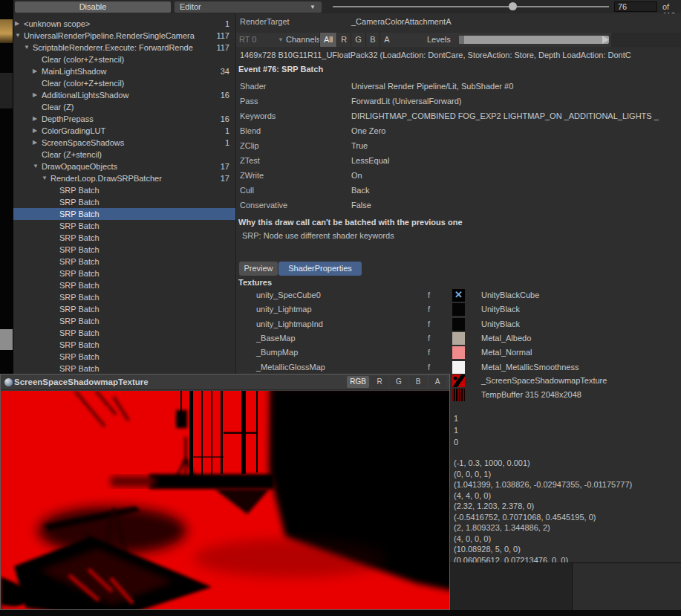 The height and width of the screenshot is (616, 681). What do you see at coordinates (386, 40) in the screenshot?
I see `channel-a-button: A` at bounding box center [386, 40].